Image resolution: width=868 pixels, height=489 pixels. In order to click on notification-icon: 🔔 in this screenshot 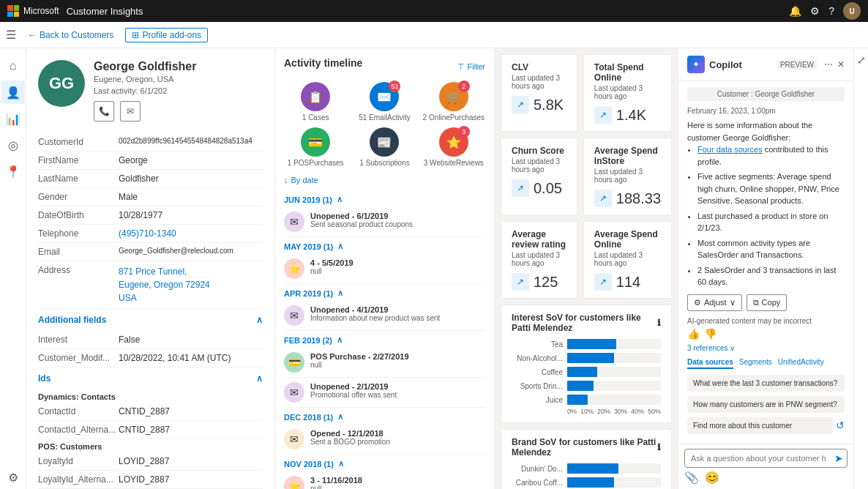, I will do `click(795, 11)`.